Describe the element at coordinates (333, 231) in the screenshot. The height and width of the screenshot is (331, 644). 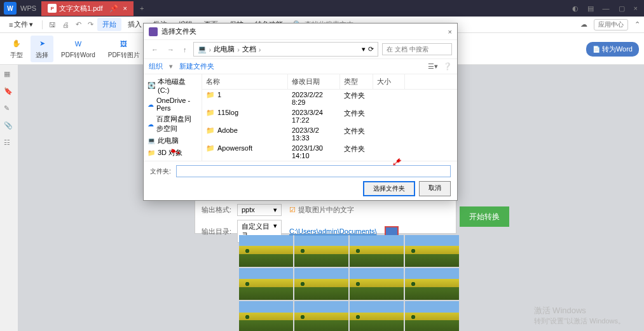
I see `output-path-link: C:\Users\admin\Documents\` at that location.